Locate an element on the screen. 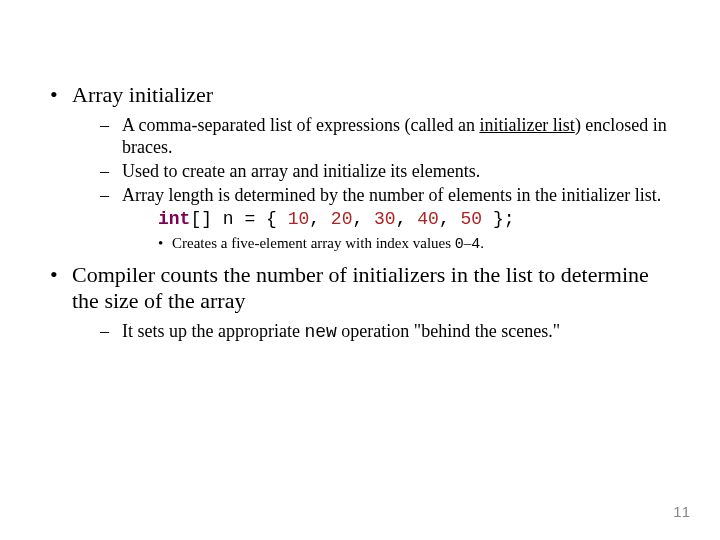  sub-sub-item: • Creates a five-element array with inde… is located at coordinates (419, 244).